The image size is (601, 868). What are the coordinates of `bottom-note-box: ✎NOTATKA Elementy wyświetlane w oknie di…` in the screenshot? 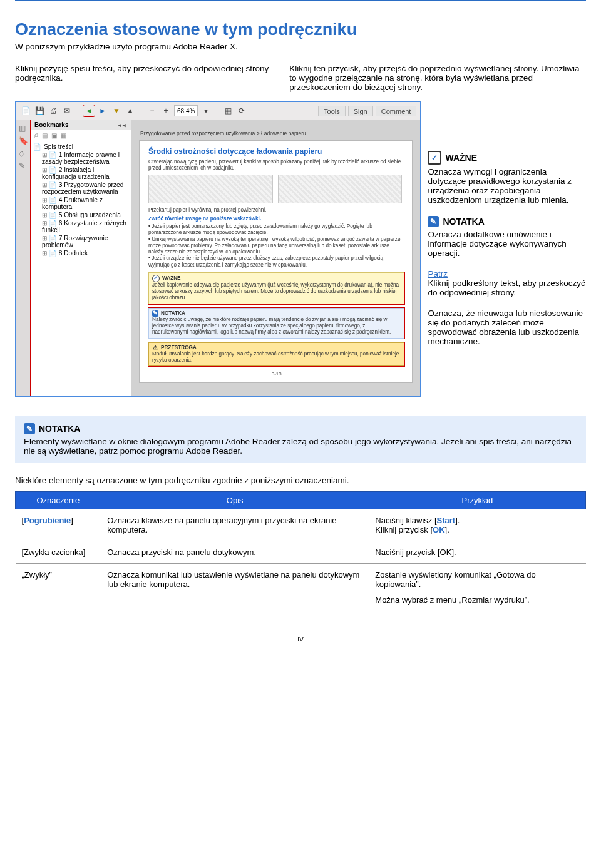 It's located at (300, 439).